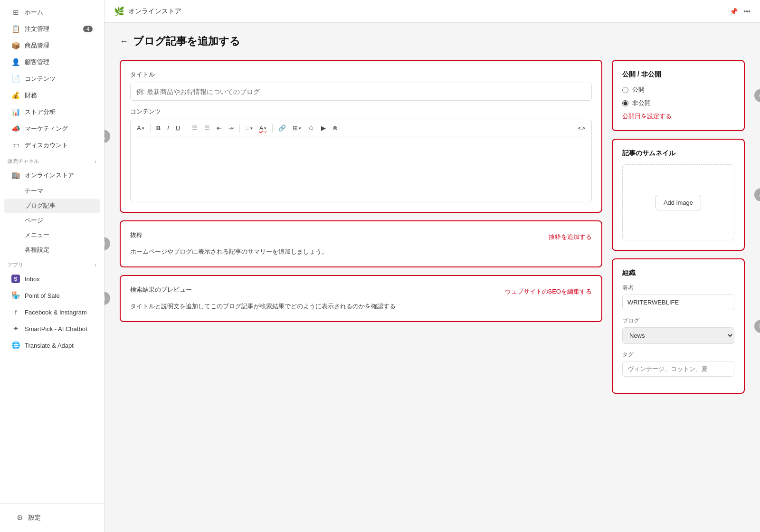 The height and width of the screenshot is (532, 760). What do you see at coordinates (42, 295) in the screenshot?
I see `sidebar-item-label: Point of Sale` at bounding box center [42, 295].